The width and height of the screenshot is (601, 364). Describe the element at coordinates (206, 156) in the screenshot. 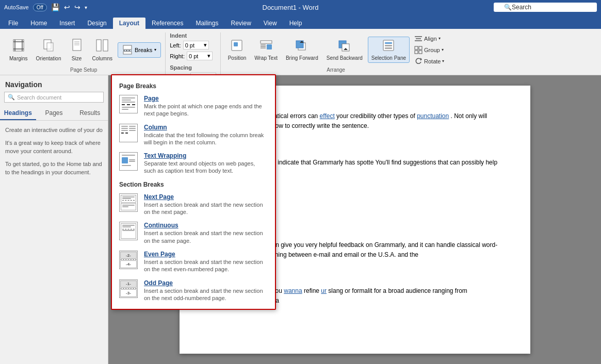

I see `textwrap-break-name: Text Wrapping` at that location.